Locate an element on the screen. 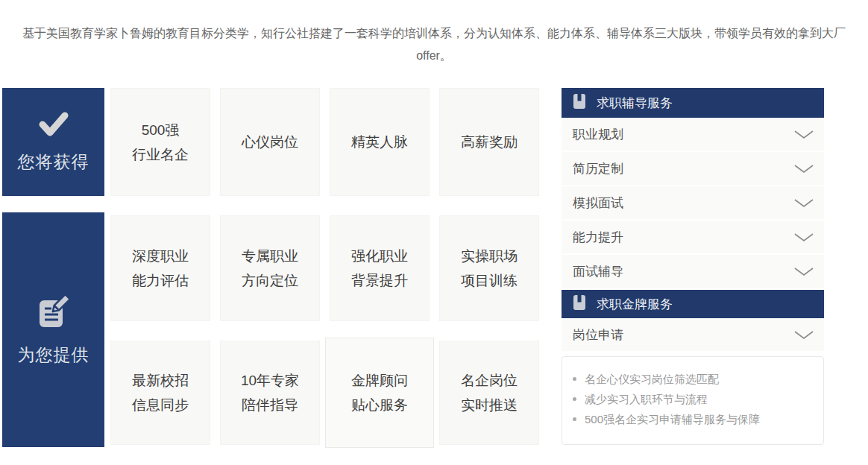 Image resolution: width=868 pixels, height=465 pixels. card-label: 最新校招 信息同步 is located at coordinates (160, 393).